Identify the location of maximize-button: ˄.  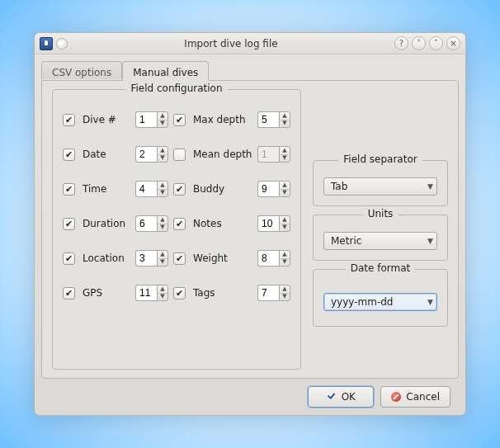
(436, 43).